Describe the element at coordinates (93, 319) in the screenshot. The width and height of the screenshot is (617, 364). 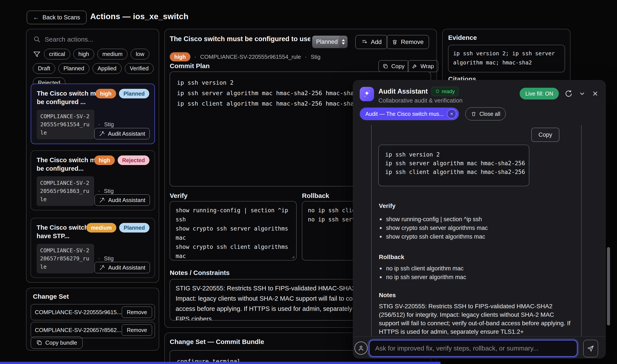
I see `change-set-panel: Change Set COMPLIANCE-SV-220555r9615... …` at that location.